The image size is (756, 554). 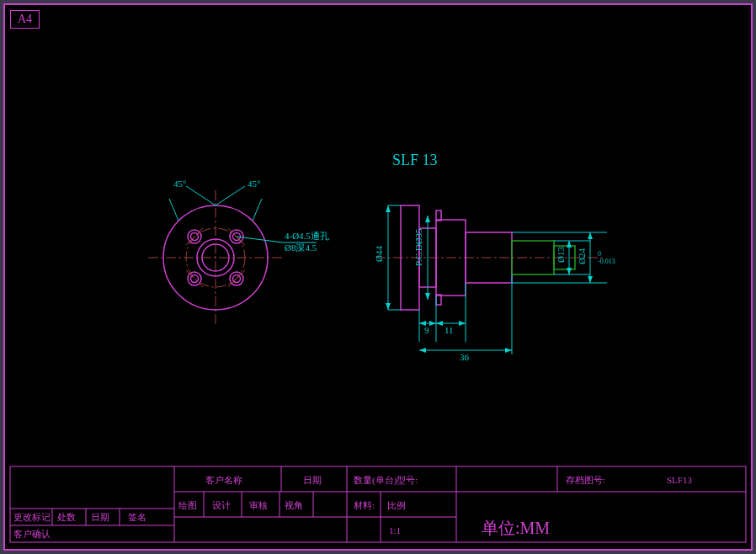 I want to click on angle-45-right: 45°, so click(x=254, y=184).